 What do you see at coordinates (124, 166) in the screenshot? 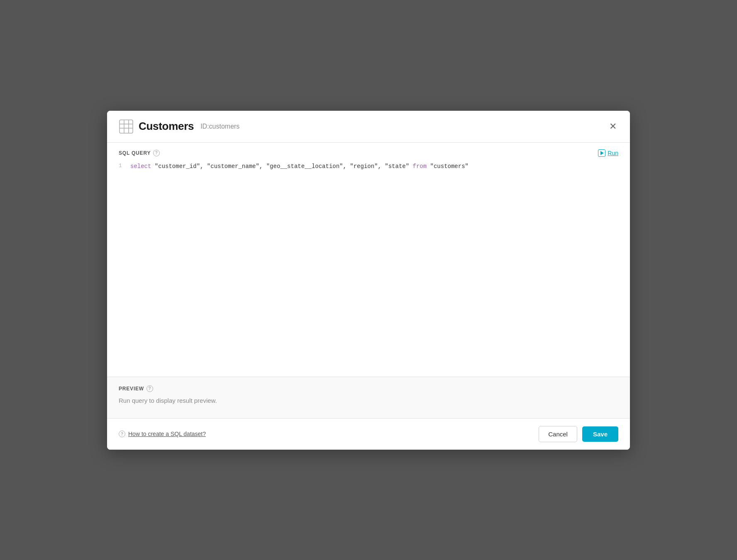
I see `line-number-1: 1` at bounding box center [124, 166].